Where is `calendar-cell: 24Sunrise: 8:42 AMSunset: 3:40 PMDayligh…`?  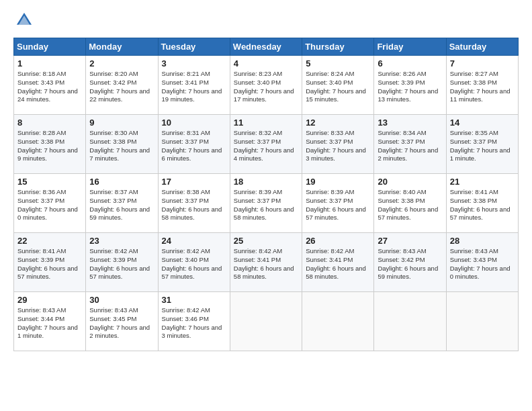
calendar-cell: 24Sunrise: 8:42 AMSunset: 3:40 PMDayligh… is located at coordinates (193, 263).